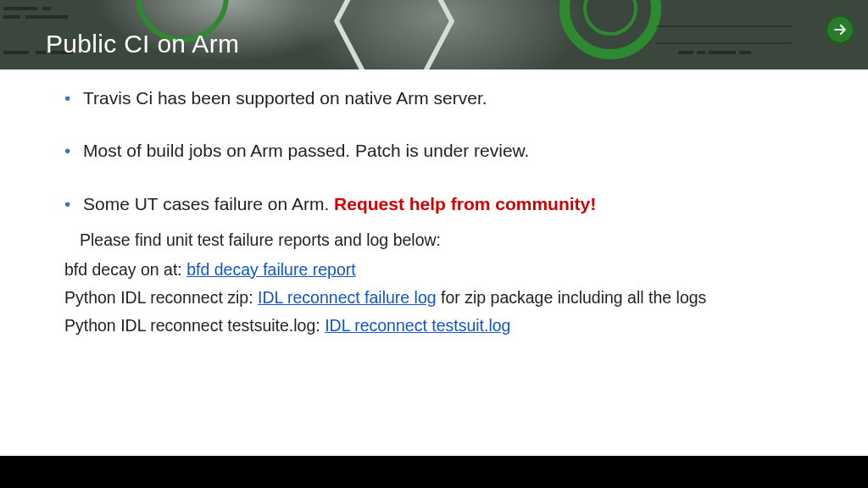  Describe the element at coordinates (306, 151) in the screenshot. I see `bullet-text: Most of build jobs on Arm passed. Patch …` at that location.